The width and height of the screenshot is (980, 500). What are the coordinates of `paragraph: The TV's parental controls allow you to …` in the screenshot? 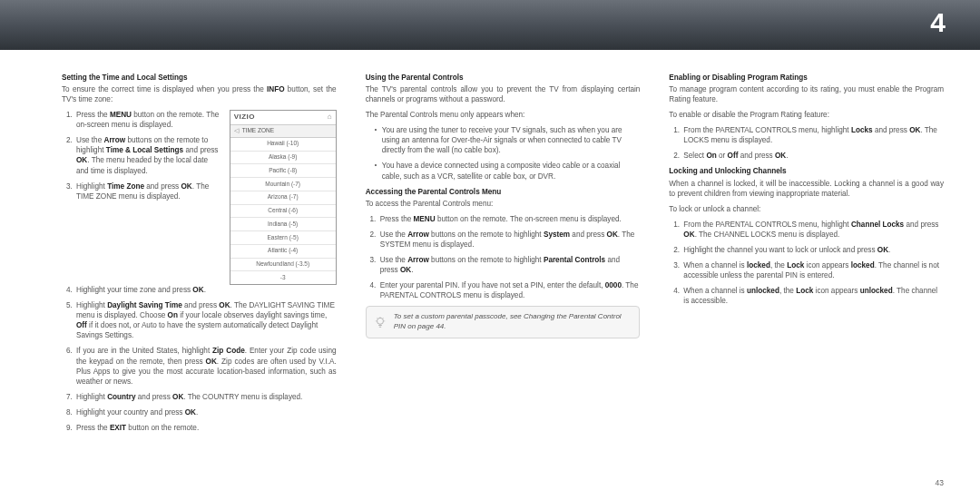 It's located at (503, 94).